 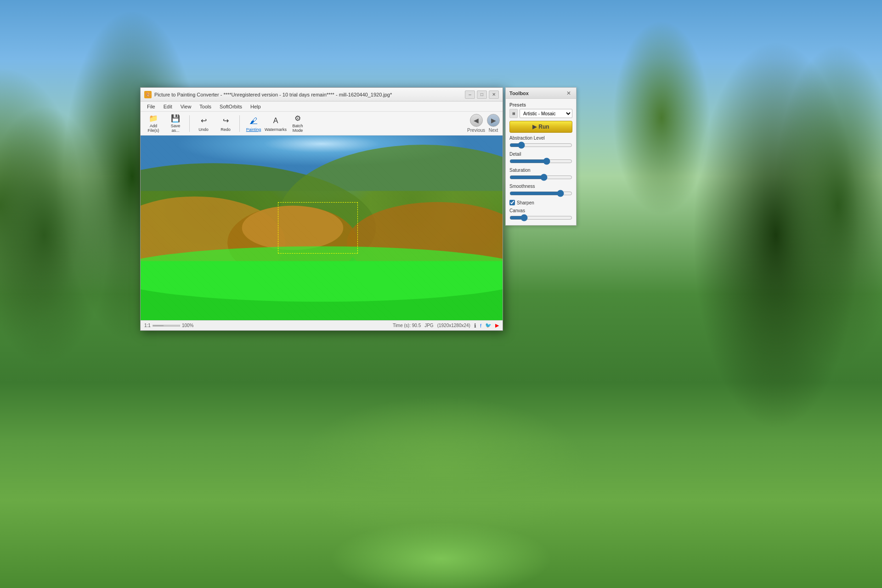 What do you see at coordinates (541, 177) in the screenshot?
I see `saturation-slider` at bounding box center [541, 177].